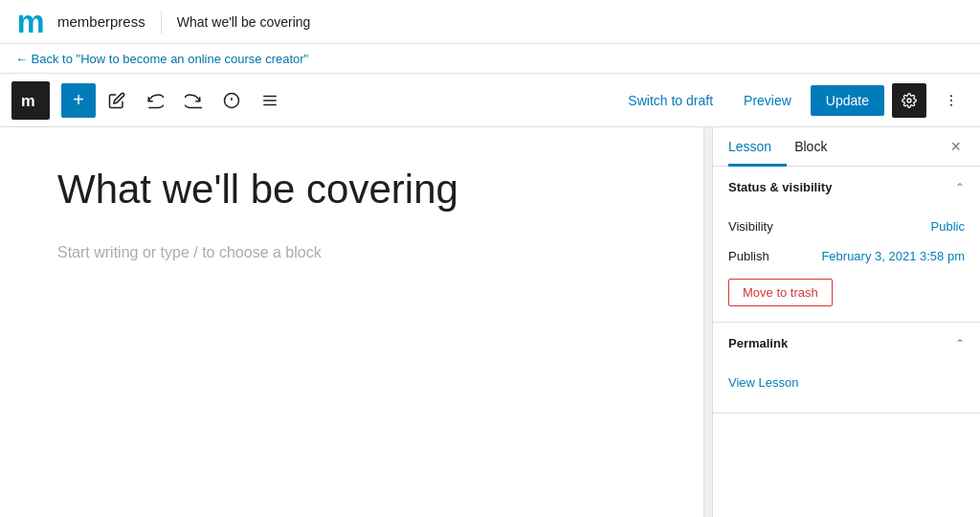 This screenshot has height=517, width=980. What do you see at coordinates (893, 257) in the screenshot?
I see `publish-date: February 3, 2021 3:58 pm` at bounding box center [893, 257].